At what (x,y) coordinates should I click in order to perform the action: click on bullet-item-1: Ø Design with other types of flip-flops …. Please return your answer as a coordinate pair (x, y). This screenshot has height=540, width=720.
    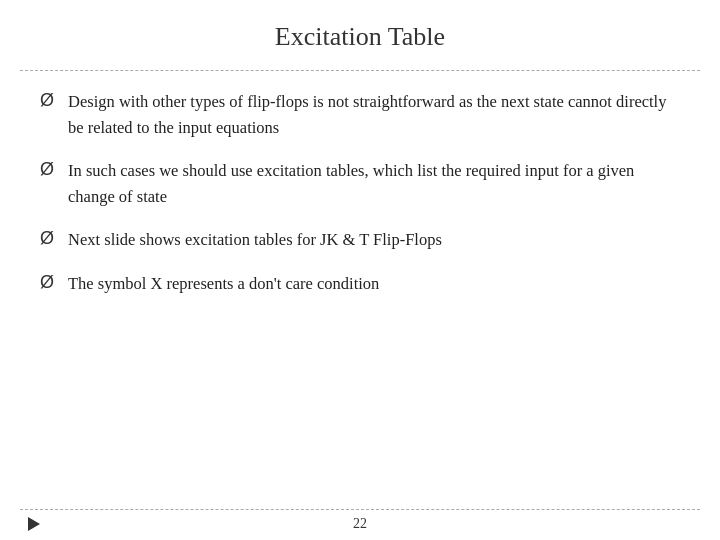
    Looking at the image, I should click on (360, 114).